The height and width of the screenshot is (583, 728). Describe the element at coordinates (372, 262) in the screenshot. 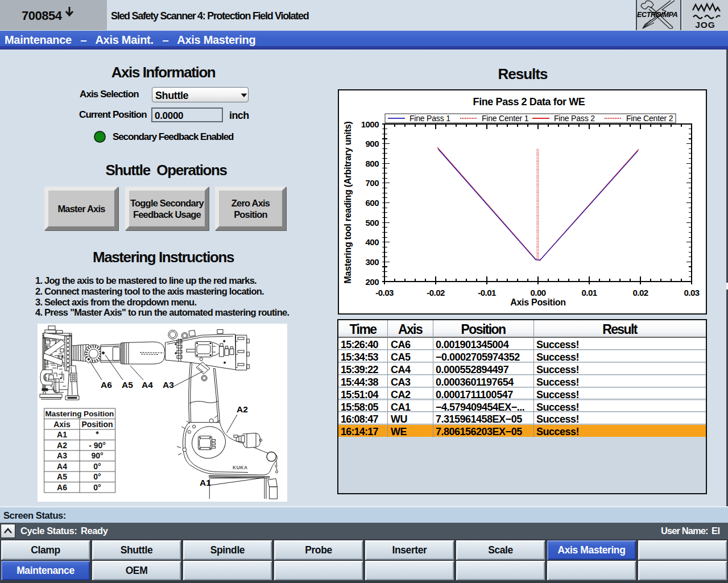

I see `svg-text: 300` at that location.